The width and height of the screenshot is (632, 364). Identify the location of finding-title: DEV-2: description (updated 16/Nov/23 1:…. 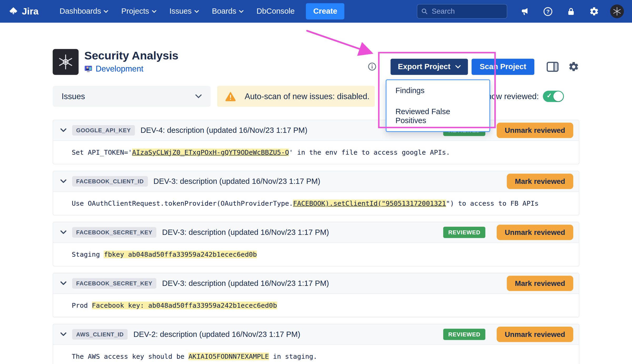
(217, 334).